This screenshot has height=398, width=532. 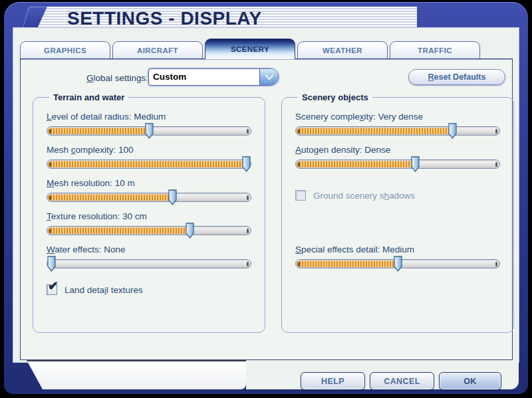 What do you see at coordinates (213, 77) in the screenshot?
I see `global-settings-dropdown: Custom` at bounding box center [213, 77].